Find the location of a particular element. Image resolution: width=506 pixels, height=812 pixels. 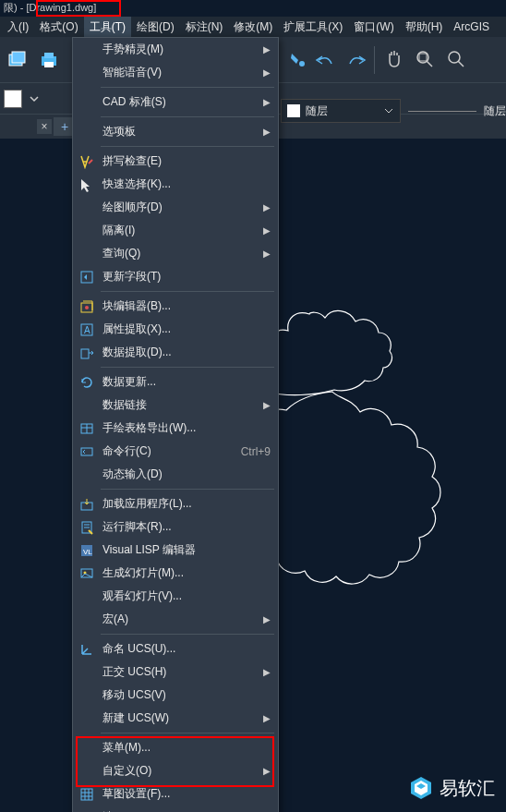

menu-item: 数据链接▶ is located at coordinates (175, 405).